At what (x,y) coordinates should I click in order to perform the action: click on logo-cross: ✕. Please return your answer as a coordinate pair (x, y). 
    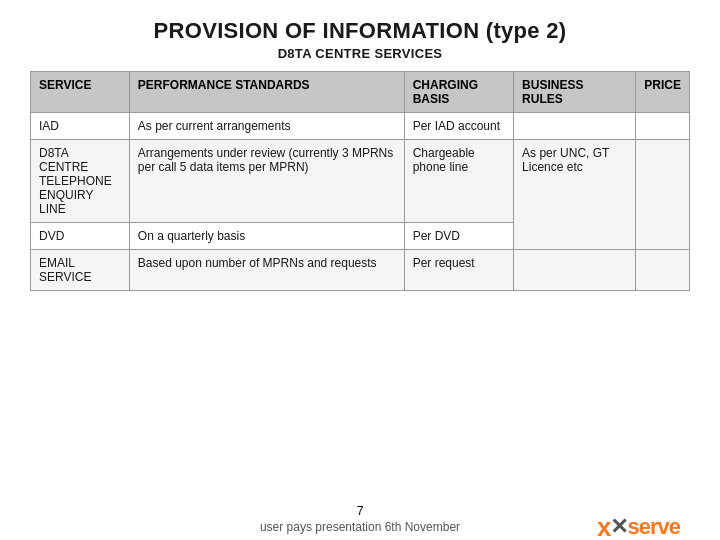
    Looking at the image, I should click on (618, 527).